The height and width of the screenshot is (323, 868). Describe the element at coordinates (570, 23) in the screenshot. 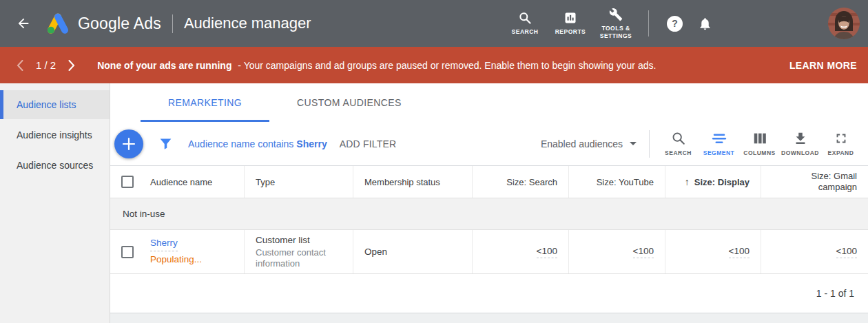

I see `nav-reports: REPORTS` at that location.